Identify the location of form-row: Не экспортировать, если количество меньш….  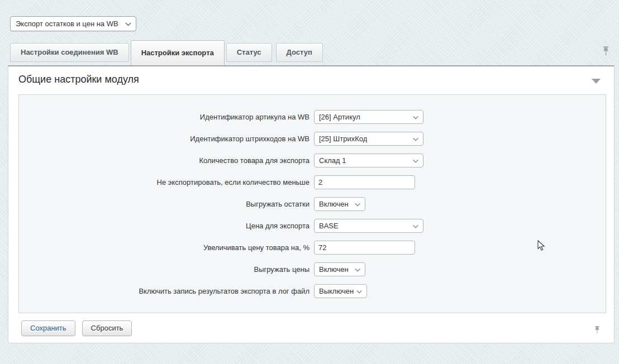
(312, 182).